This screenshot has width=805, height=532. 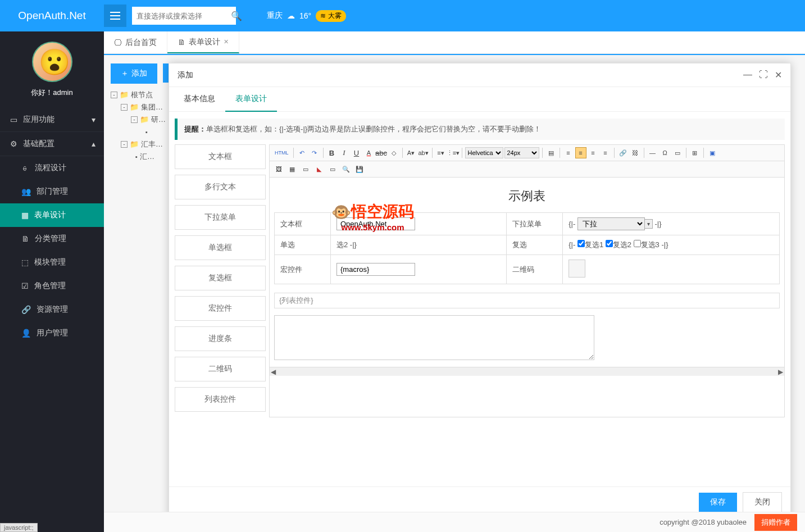 What do you see at coordinates (424, 153) in the screenshot?
I see `highlight-icon: ab▾` at bounding box center [424, 153].